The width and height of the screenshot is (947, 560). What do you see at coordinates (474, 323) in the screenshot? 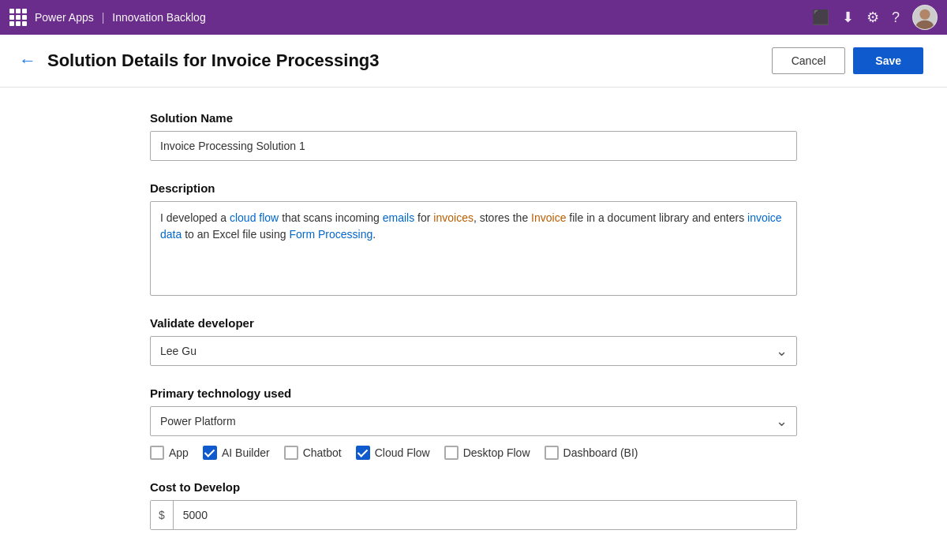
I see `validate-developer-label: Validate developer` at bounding box center [474, 323].